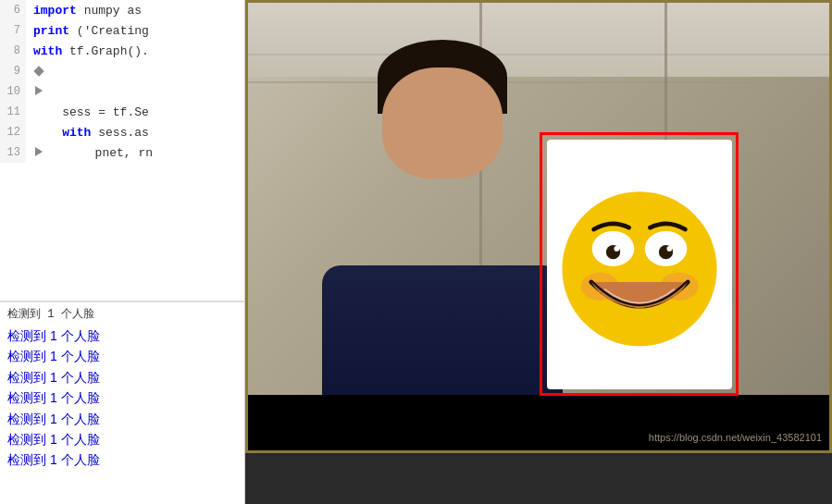 This screenshot has height=504, width=832. Describe the element at coordinates (83, 11) in the screenshot. I see `line-content-6: import numpy as` at that location.